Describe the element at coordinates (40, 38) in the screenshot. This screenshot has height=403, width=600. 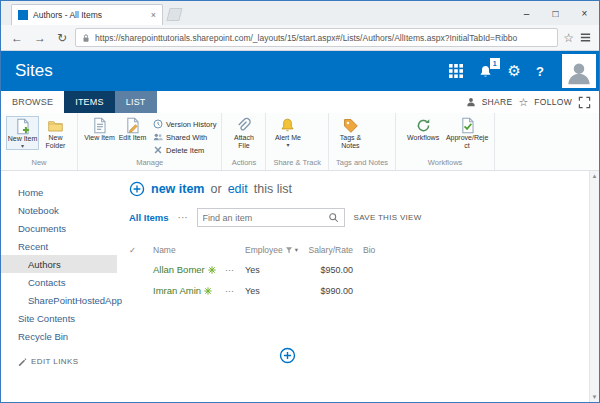
I see `forward-icon: →` at that location.